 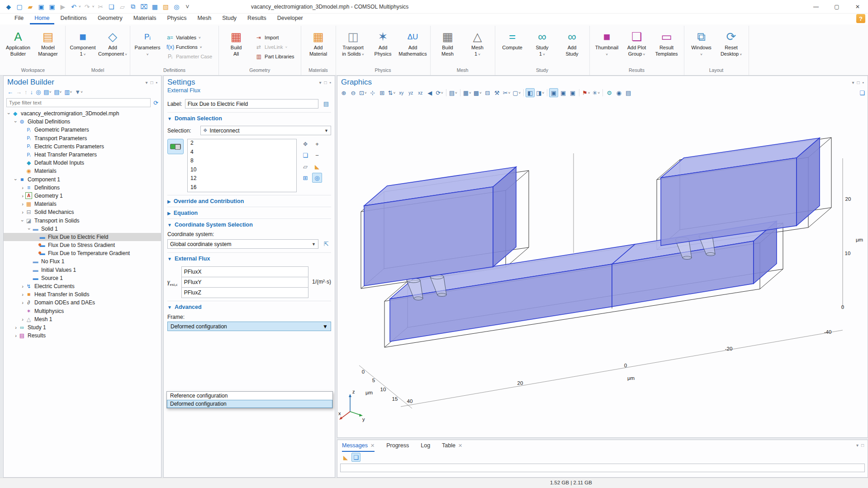 What do you see at coordinates (305, 155) in the screenshot?
I see `copy-selection-button: ❏` at bounding box center [305, 155].